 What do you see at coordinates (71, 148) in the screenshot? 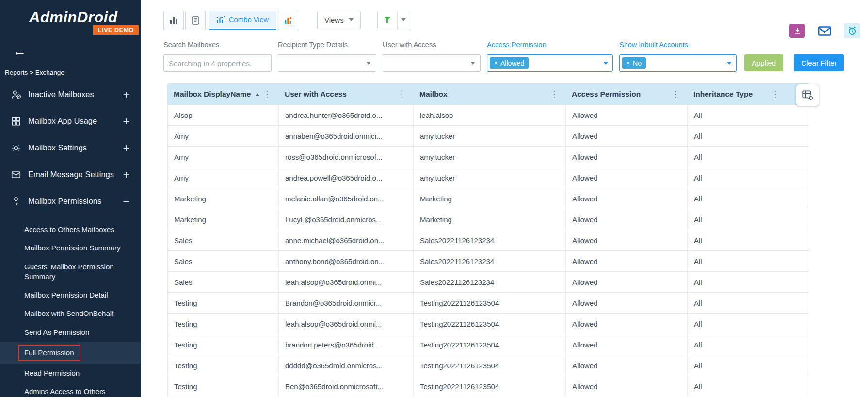
I see `sidebar-item-mailbox-settings: Mailbox Settings +` at bounding box center [71, 148].